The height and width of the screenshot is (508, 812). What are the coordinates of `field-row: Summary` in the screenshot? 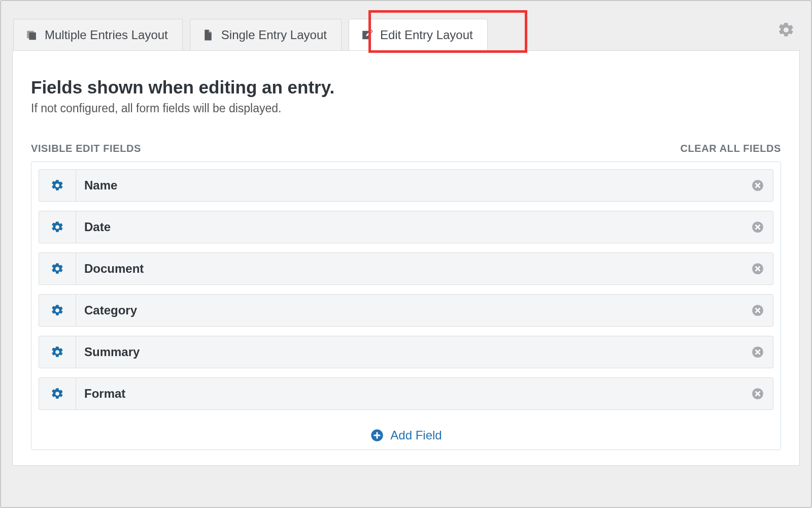 It's located at (406, 352).